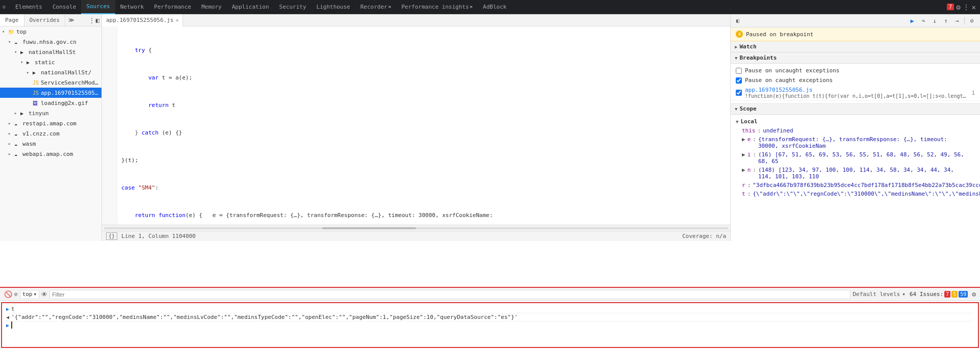  I want to click on panel-tab-page: Page, so click(12, 20).